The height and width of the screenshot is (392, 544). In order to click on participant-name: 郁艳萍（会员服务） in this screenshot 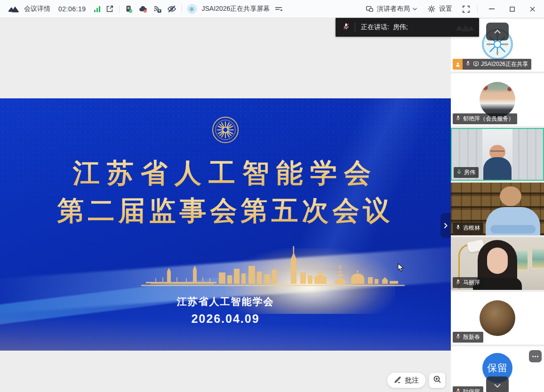, I will do `click(488, 119)`.